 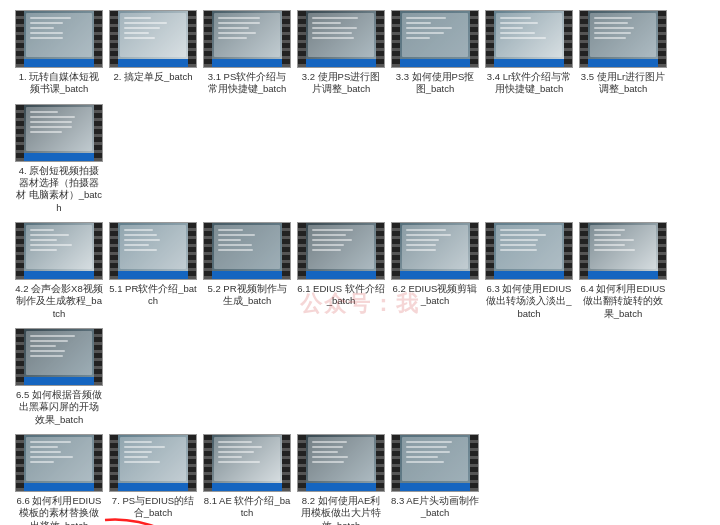 What do you see at coordinates (341, 296) in the screenshot?
I see `video-caption: 6.1 EDIUS 软件介绍_batch` at bounding box center [341, 296].